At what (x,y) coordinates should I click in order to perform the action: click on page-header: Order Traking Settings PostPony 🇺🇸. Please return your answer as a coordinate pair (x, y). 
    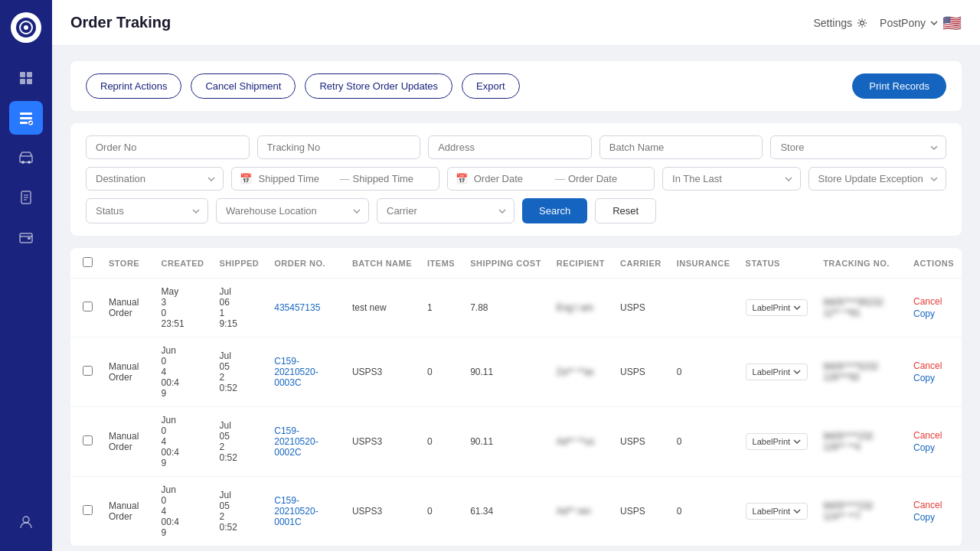
    Looking at the image, I should click on (516, 23).